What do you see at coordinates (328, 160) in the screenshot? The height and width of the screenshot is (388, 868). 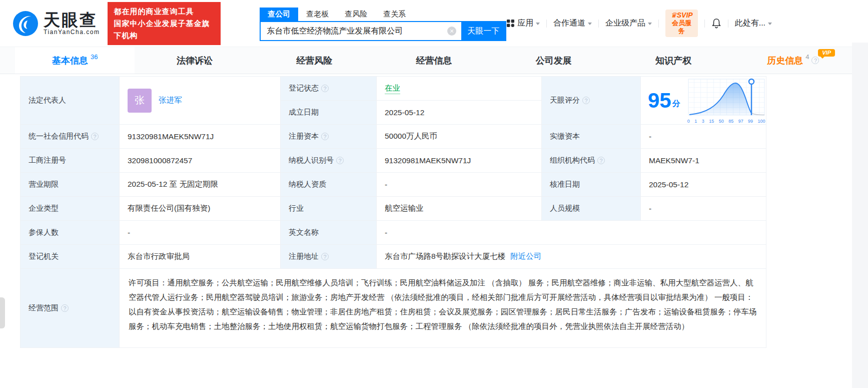 I see `taxpayer-id-label: 纳税人识别号` at bounding box center [328, 160].